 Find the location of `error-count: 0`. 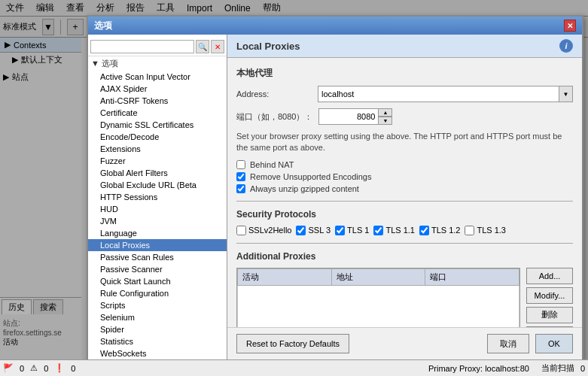

error-count: 0 is located at coordinates (73, 368).